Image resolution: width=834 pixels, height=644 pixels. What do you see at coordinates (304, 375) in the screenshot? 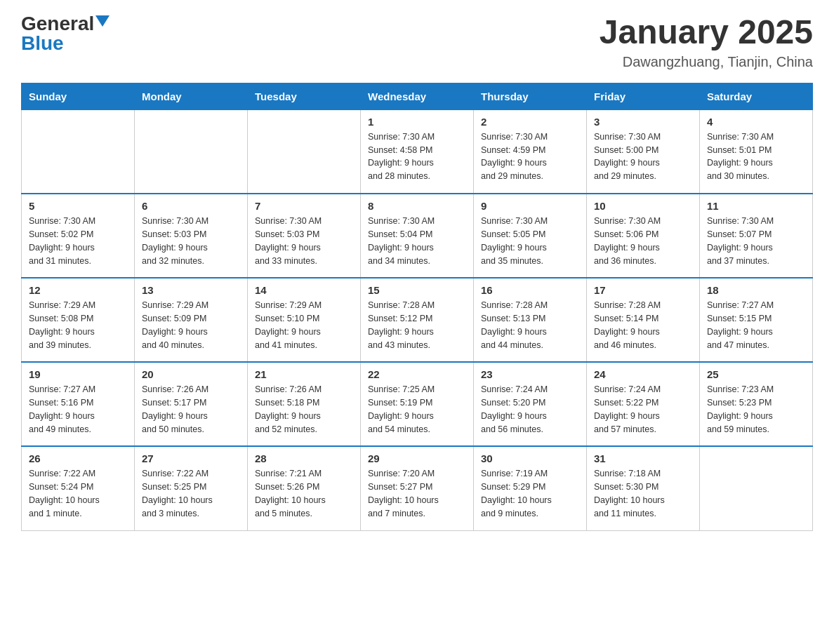
I see `day-number: 21` at bounding box center [304, 375].